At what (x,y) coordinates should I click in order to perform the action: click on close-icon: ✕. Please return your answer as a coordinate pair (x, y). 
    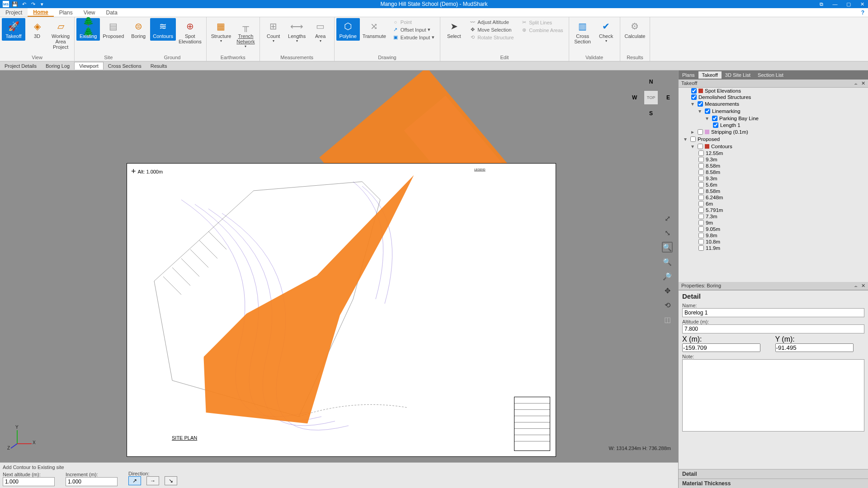
    Looking at the image, I should click on (862, 5).